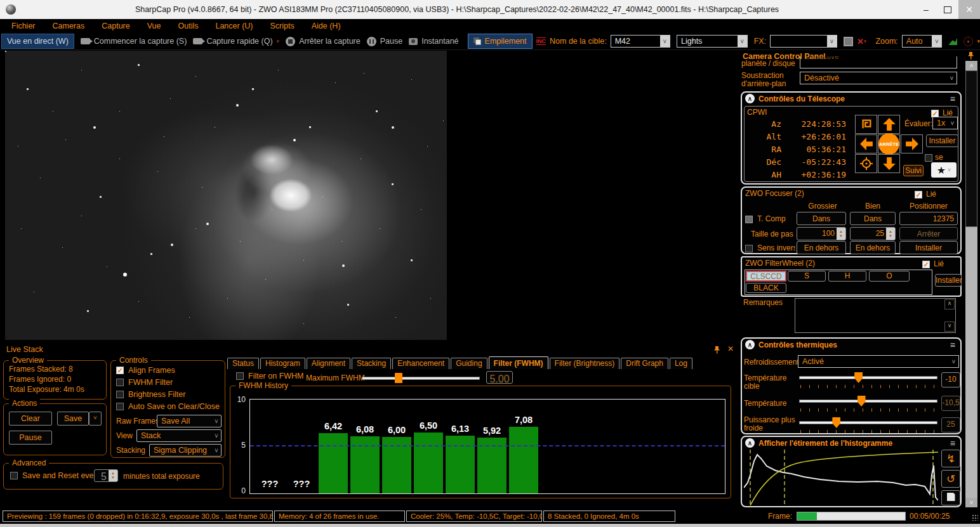 Image resolution: width=980 pixels, height=527 pixels. I want to click on raw-frames-select: Save All˅, so click(189, 421).